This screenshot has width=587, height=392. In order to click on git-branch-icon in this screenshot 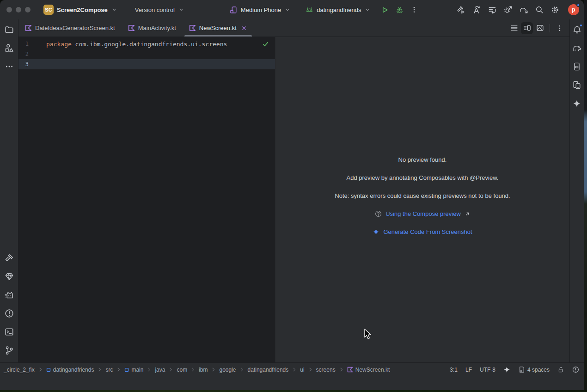, I will do `click(9, 350)`.